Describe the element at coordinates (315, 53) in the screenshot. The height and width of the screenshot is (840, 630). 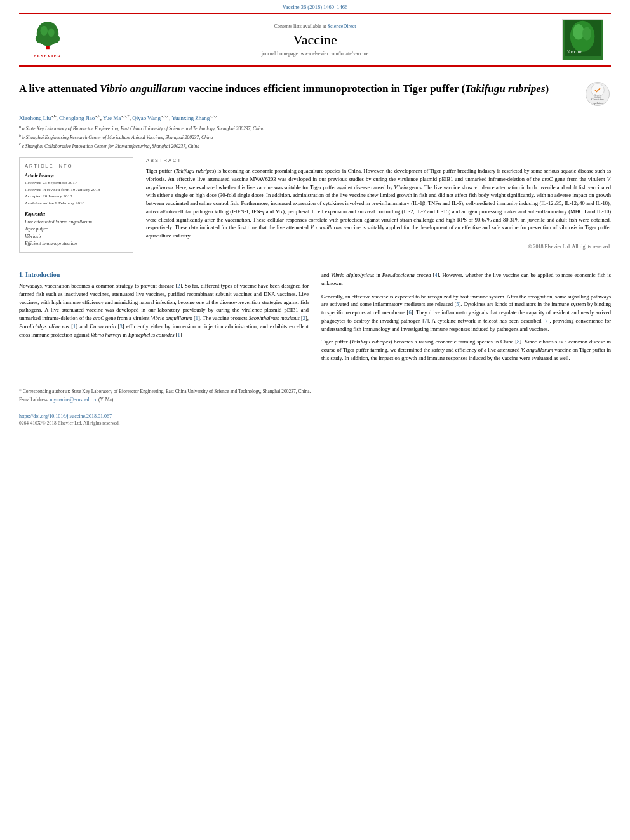
I see `journal-homepage: journal homepage: www.elsevier.com/locat…` at that location.